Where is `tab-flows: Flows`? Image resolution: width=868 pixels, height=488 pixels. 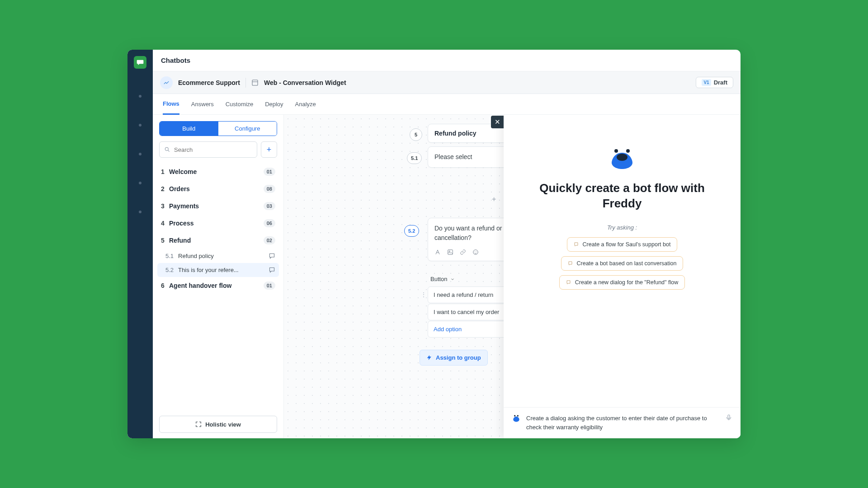
tab-flows: Flows is located at coordinates (171, 105).